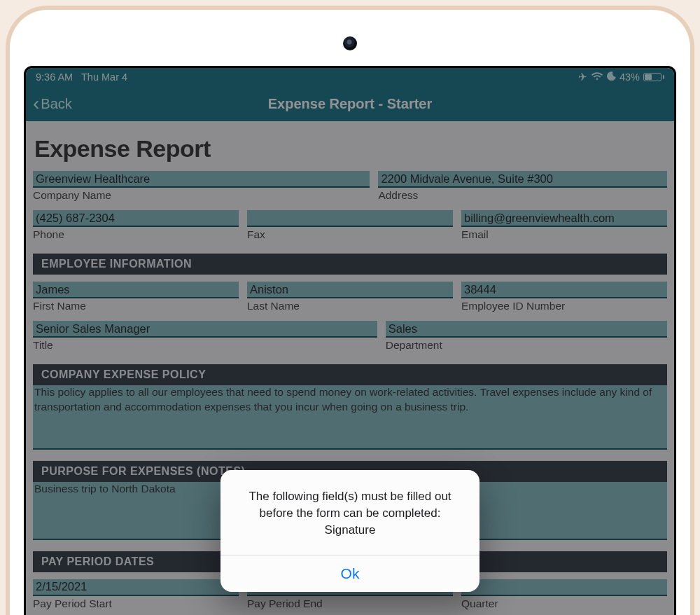 The width and height of the screenshot is (700, 615). I want to click on employee-id-label: Employee ID Number, so click(564, 306).